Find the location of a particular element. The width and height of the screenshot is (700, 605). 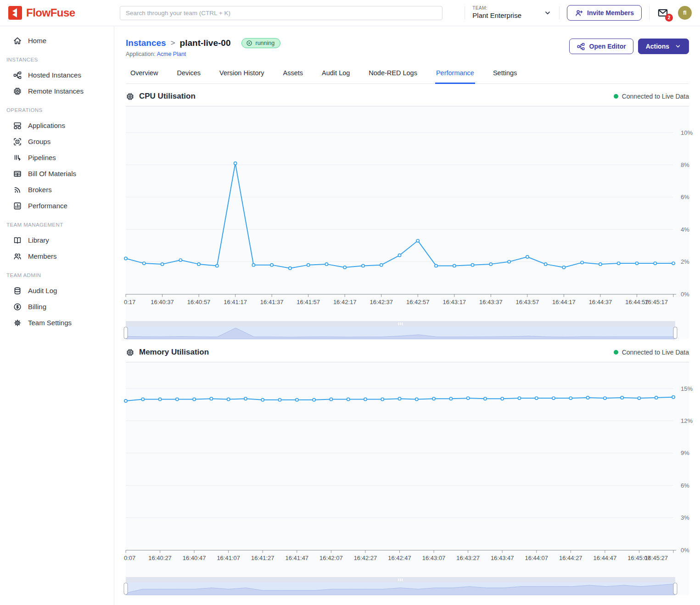

sidebar-item-billing: Billing is located at coordinates (57, 306).